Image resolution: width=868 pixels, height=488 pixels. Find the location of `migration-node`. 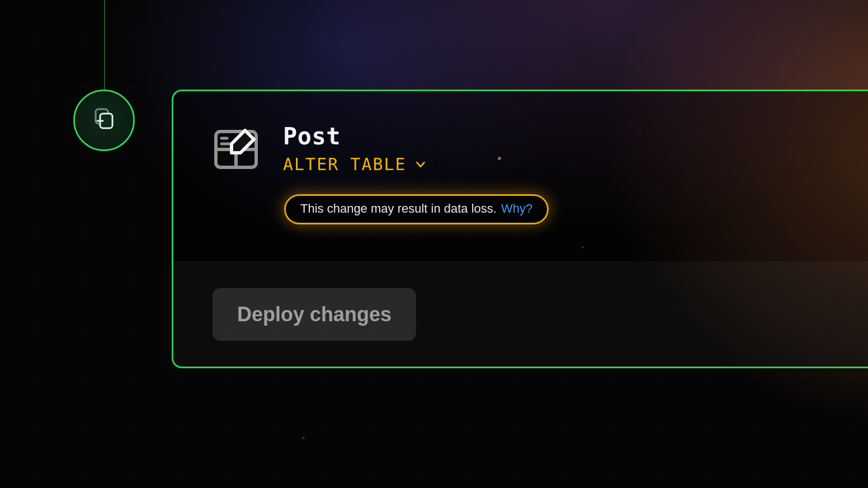

migration-node is located at coordinates (104, 120).